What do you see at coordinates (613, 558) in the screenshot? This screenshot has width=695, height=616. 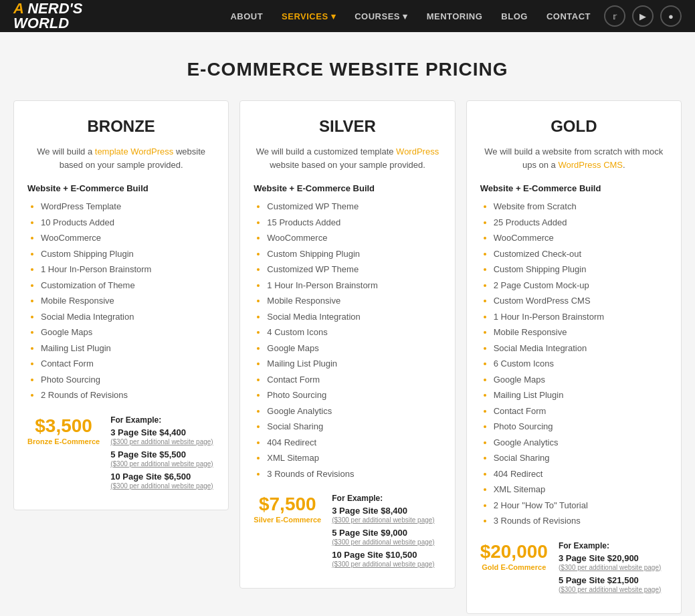 I see `gold-price-row-1: 3 Page Site $20,900` at bounding box center [613, 558].